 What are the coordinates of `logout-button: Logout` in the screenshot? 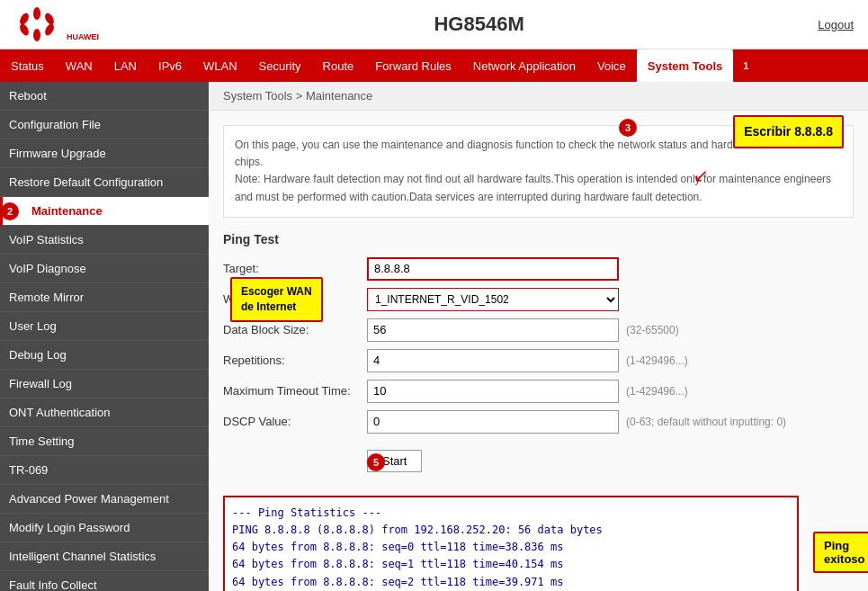 It's located at (836, 25).